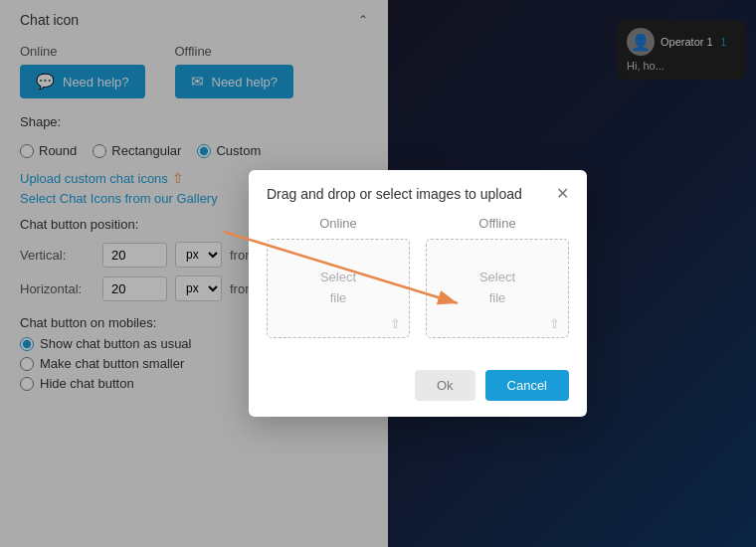  I want to click on offline-dropzone-text: Selectfile, so click(497, 288).